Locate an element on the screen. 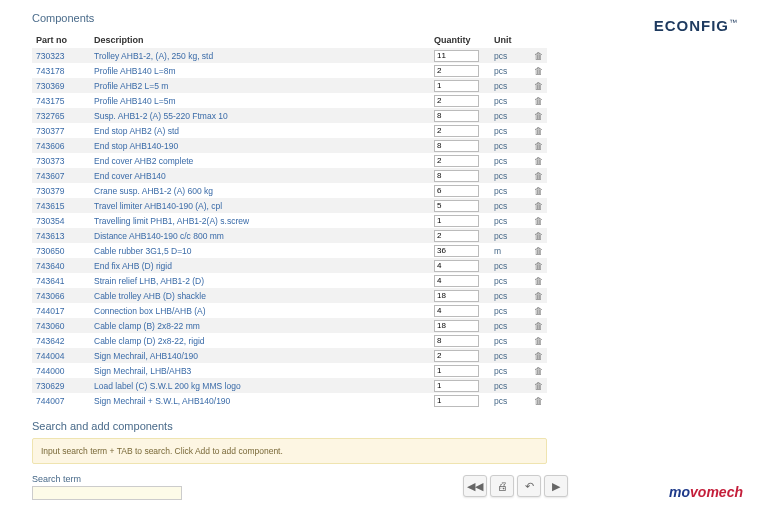 The width and height of the screenshot is (768, 512). description-link: End cover AHB2 complete is located at coordinates (260, 160).